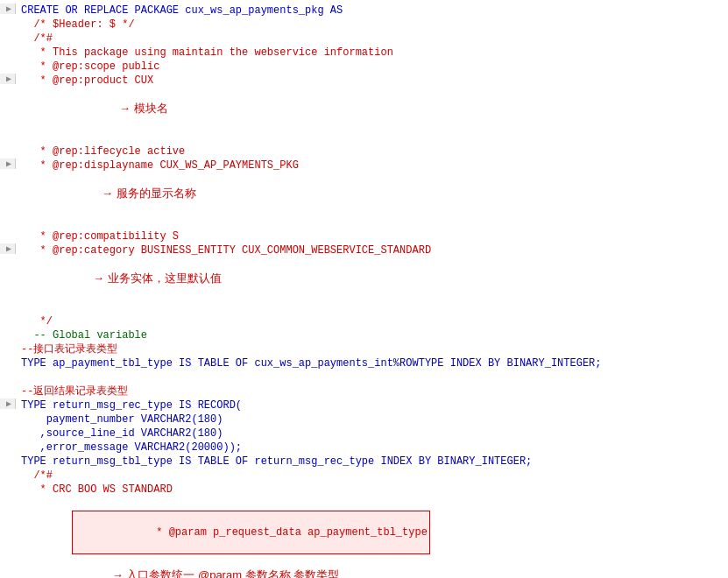 The image size is (728, 578). I want to click on arrow-annotation-module: → 模块名, so click(131, 109).